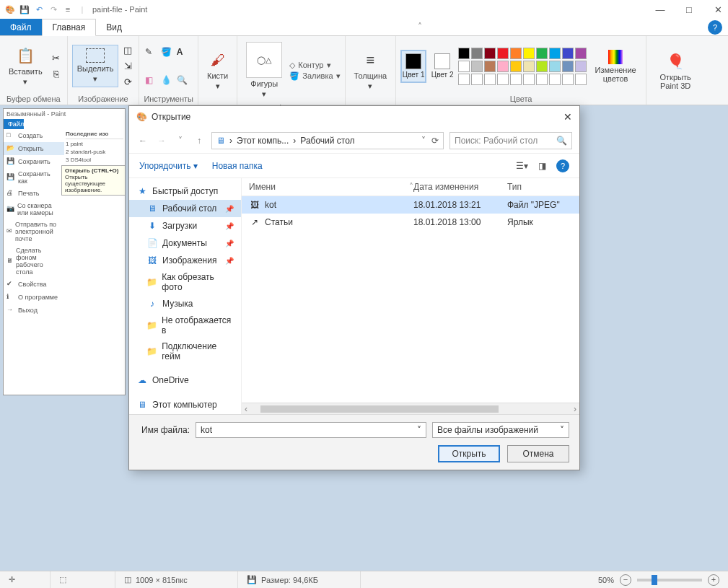 This screenshot has height=588, width=728. What do you see at coordinates (167, 80) in the screenshot?
I see `picker-icon: 💧` at bounding box center [167, 80].